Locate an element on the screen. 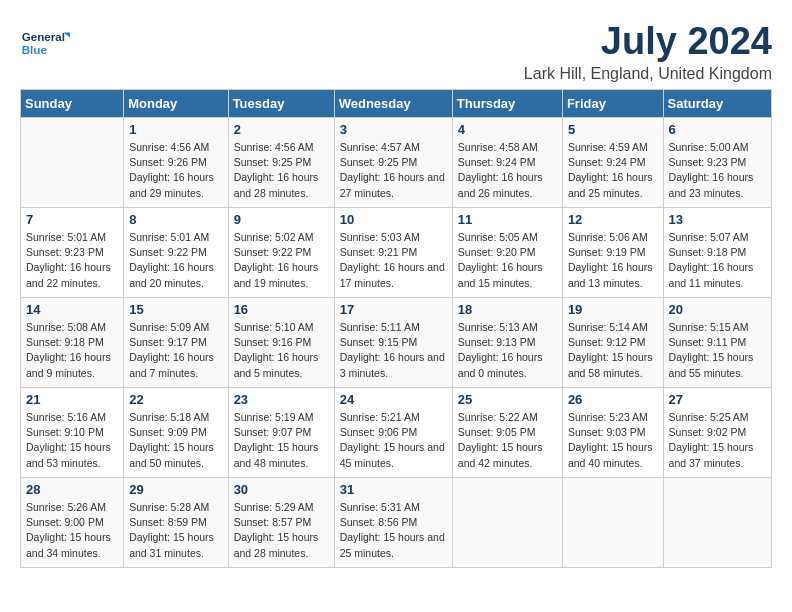 This screenshot has height=612, width=792. calendar-cell: 6 Sunrise: 5:00 AM Sunset: 9:23 PM Dayli… is located at coordinates (717, 163).